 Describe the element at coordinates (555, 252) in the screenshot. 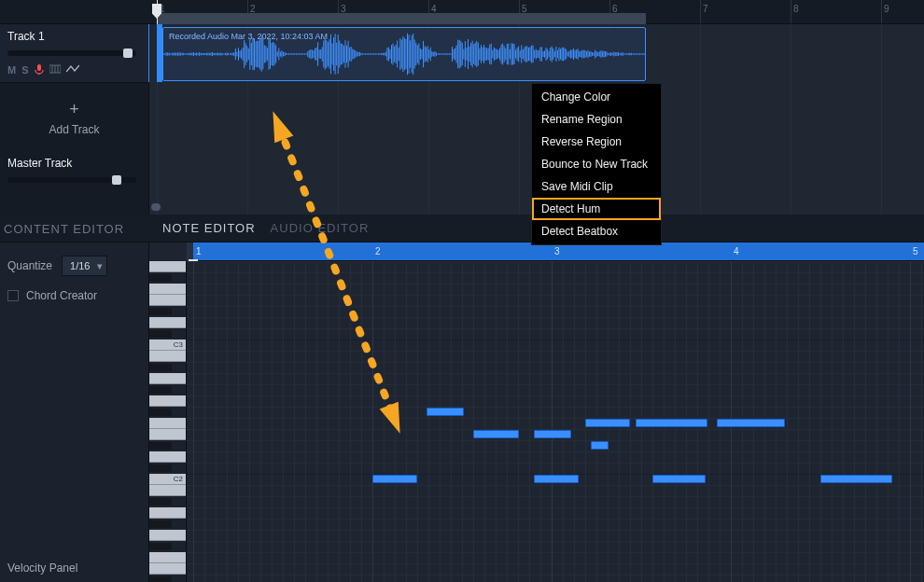

I see `note-editor-ruler: 12345` at that location.